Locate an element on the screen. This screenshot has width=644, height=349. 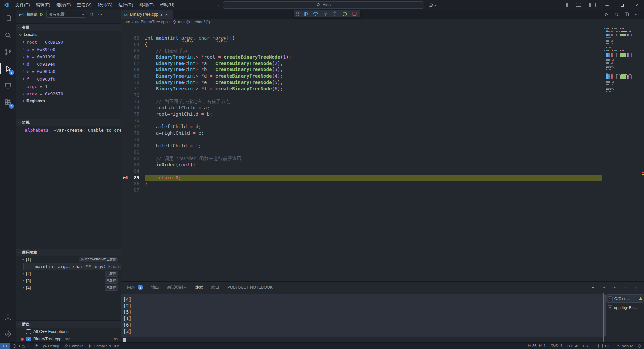
terminal-instance: >_C/C++ ... is located at coordinates (625, 299).